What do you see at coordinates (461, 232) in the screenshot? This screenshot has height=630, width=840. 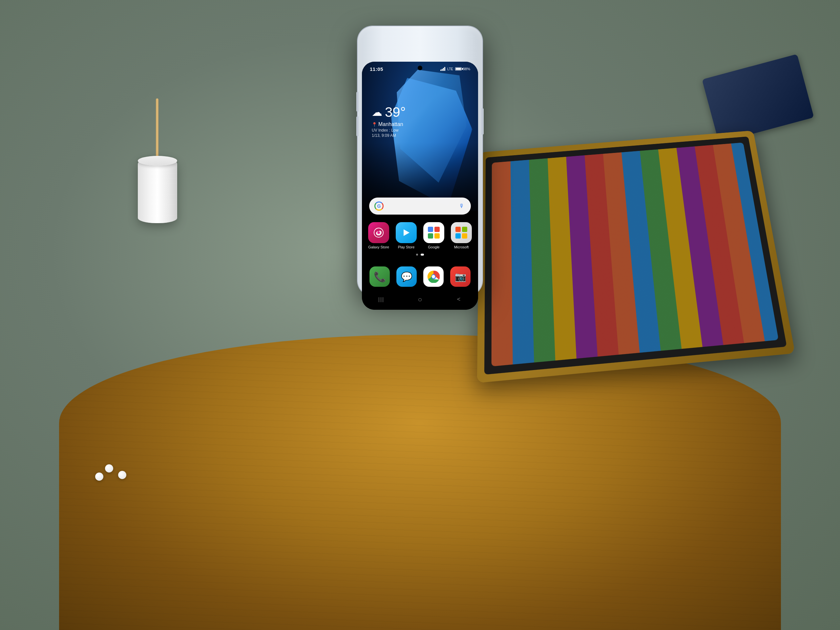 I see `microsoft-grid` at bounding box center [461, 232].